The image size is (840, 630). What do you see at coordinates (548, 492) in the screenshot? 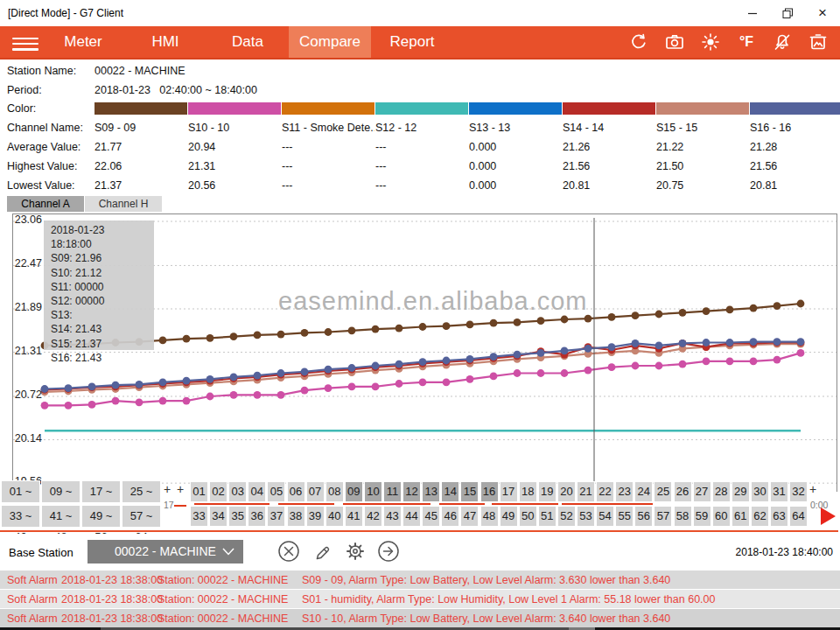
I see `channel-page-button: 19` at bounding box center [548, 492].